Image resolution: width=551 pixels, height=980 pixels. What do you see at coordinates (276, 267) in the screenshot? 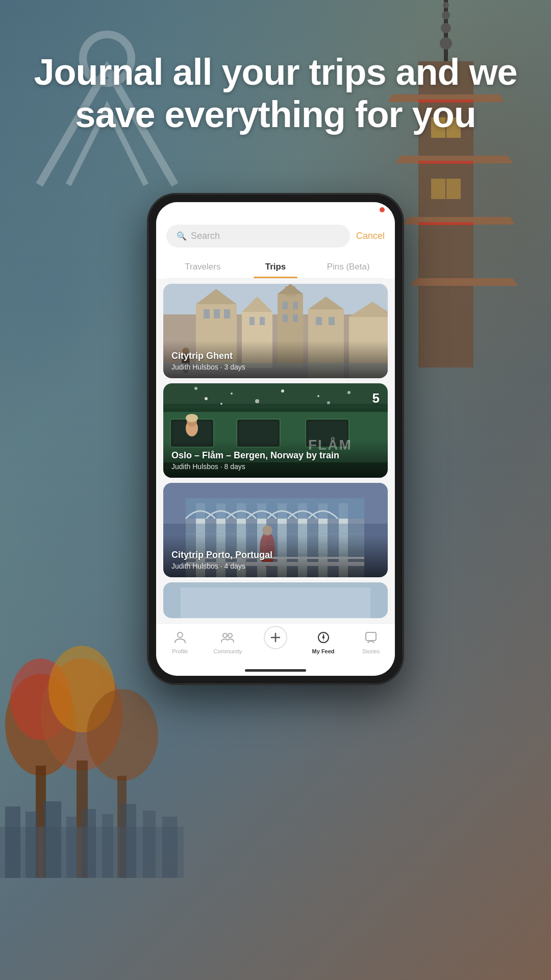
I see `tabs-row: Travelers Trips Pins (Beta)` at bounding box center [276, 267].